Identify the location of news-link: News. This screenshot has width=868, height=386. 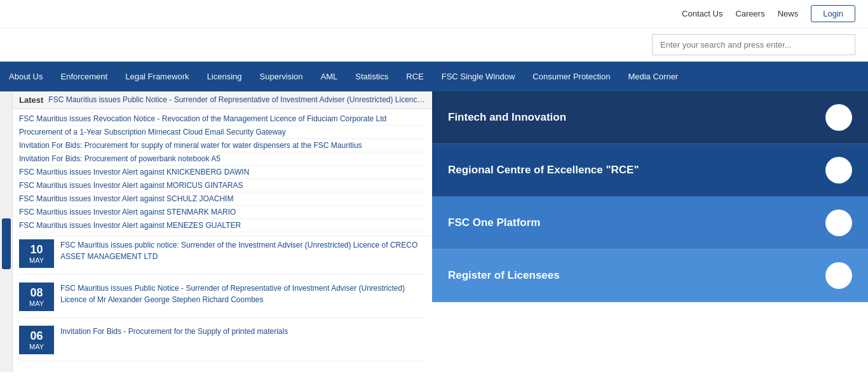
(788, 14).